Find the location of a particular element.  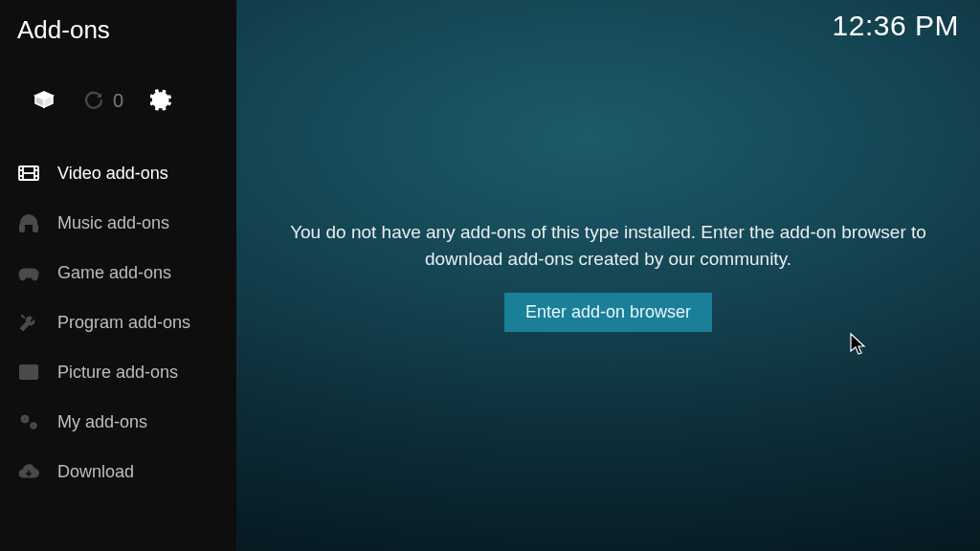

tools-icon is located at coordinates (29, 322).